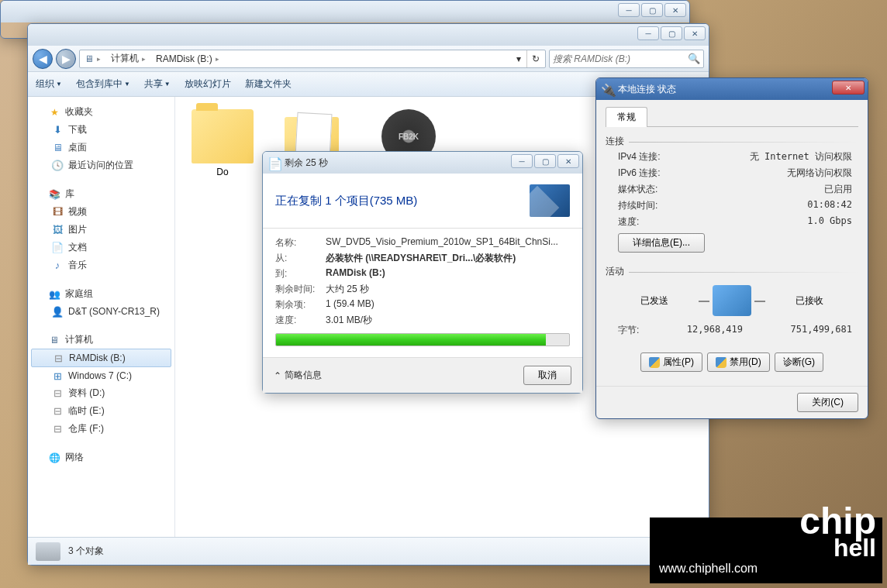 Image resolution: width=887 pixels, height=588 pixels. What do you see at coordinates (101, 339) in the screenshot?
I see `computer-header: 🖥计算机` at bounding box center [101, 339].